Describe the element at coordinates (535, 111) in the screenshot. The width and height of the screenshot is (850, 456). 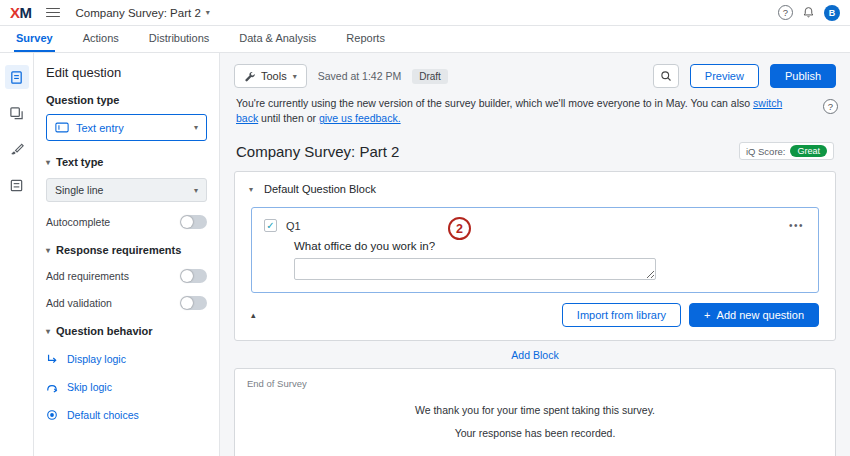
I see `new-builder-notice: You're currently using the new version o…` at that location.